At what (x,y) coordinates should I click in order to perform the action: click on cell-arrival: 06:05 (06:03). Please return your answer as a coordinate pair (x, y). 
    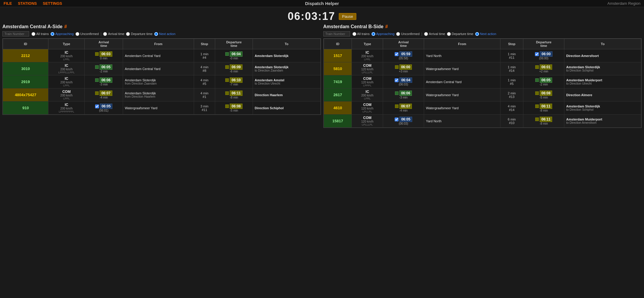
    Looking at the image, I should click on (403, 121).